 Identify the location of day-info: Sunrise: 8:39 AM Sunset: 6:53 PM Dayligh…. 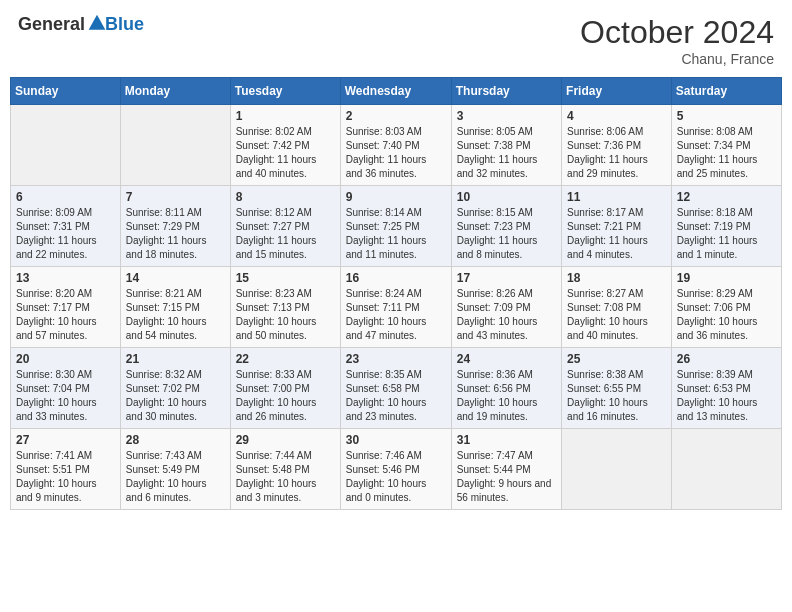
(726, 396).